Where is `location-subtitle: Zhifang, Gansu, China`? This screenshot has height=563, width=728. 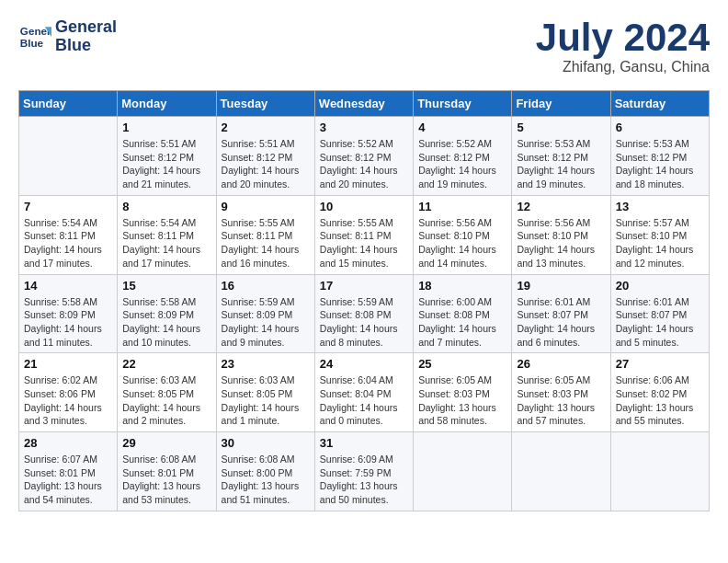
location-subtitle: Zhifang, Gansu, China is located at coordinates (623, 67).